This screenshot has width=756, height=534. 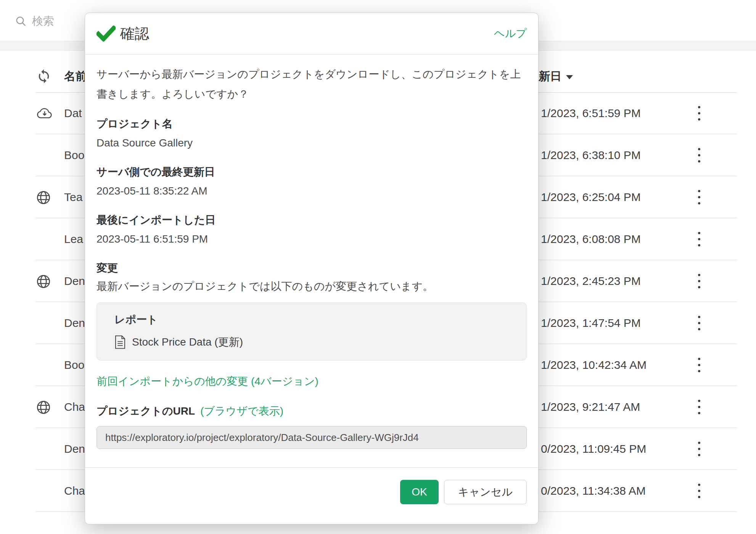 What do you see at coordinates (73, 113) in the screenshot?
I see `project-name: Dat` at bounding box center [73, 113].